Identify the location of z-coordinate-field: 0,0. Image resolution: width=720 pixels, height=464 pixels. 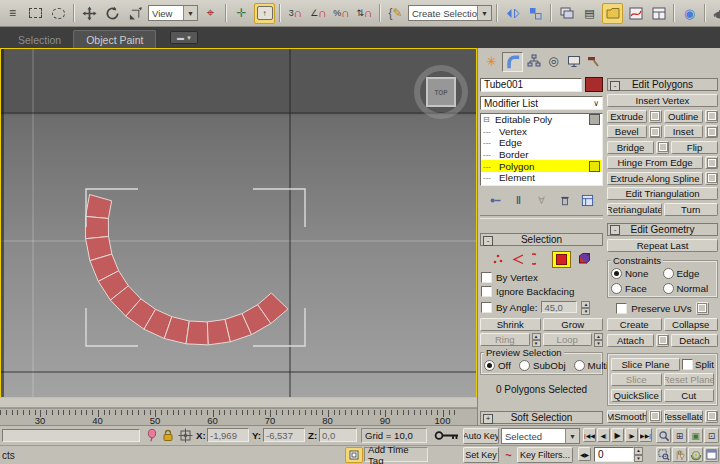
(338, 435).